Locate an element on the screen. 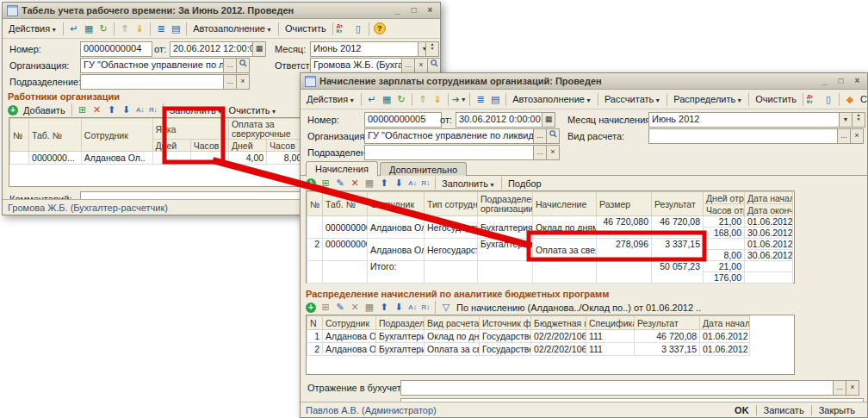 The height and width of the screenshot is (418, 868). table-row: 2 0000000003 Алданова Ольга Николаевна Н… is located at coordinates (550, 245).